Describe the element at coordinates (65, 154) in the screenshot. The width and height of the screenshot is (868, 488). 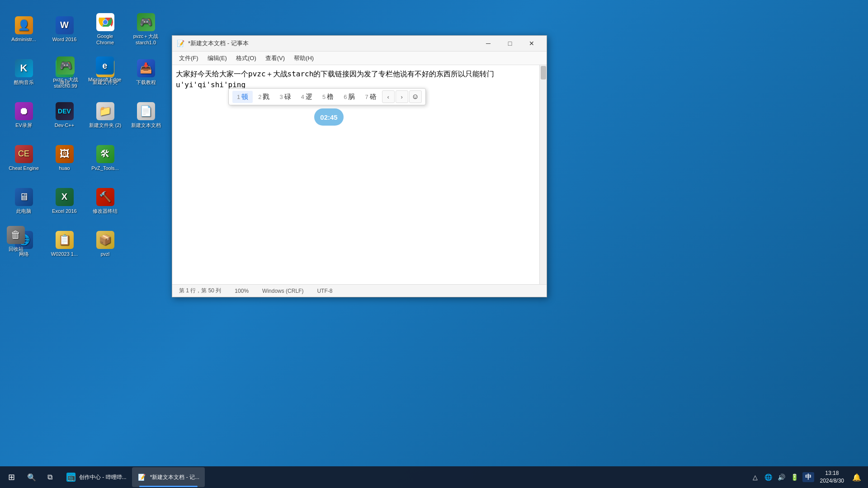
I see `huao-icon: 🖼` at that location.